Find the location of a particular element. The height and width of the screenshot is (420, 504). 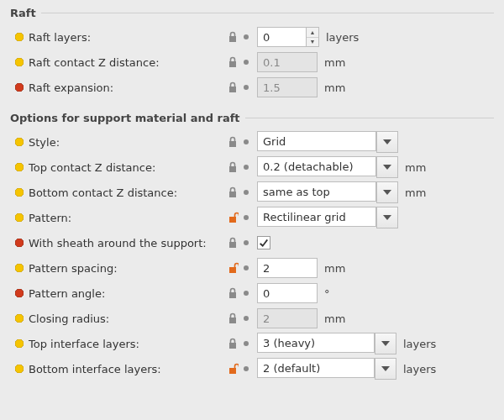

group-raft-title: Raft is located at coordinates (24, 13).